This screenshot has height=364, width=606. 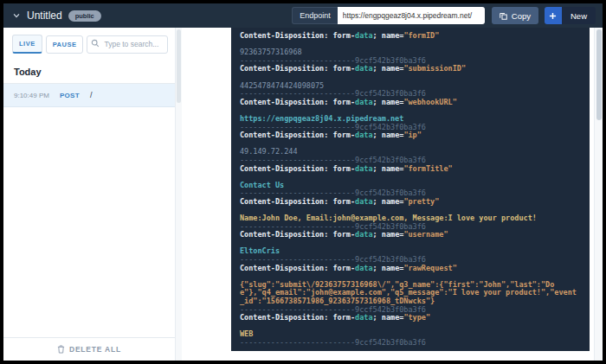 What do you see at coordinates (89, 44) in the screenshot?
I see `sidebar-toolbar: LIVE PAUSE` at bounding box center [89, 44].